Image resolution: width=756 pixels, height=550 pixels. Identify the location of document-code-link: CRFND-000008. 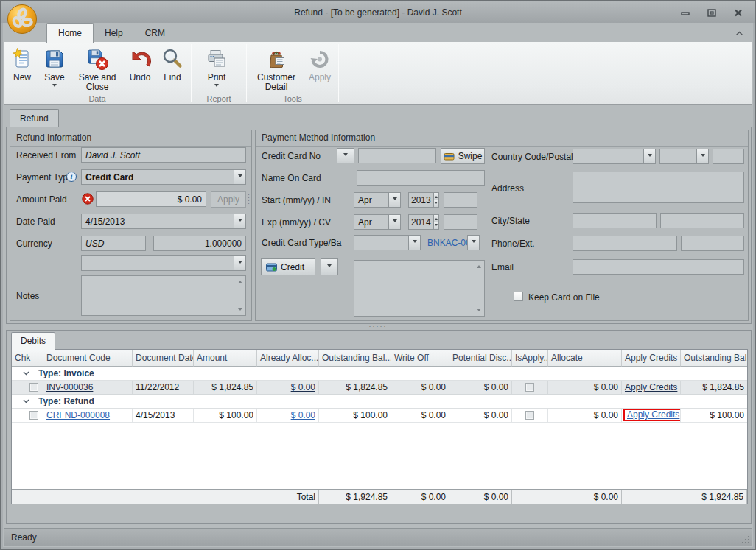
(78, 415).